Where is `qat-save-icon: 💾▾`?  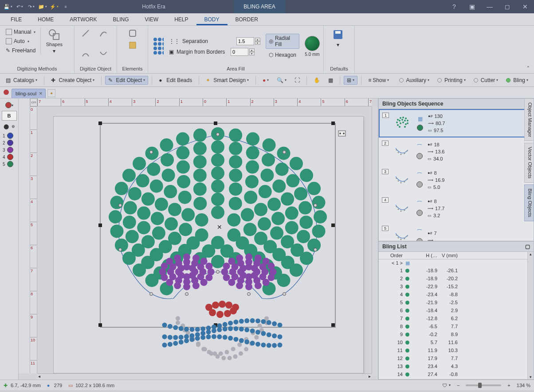 qat-save-icon: 💾▾ is located at coordinates (8, 7).